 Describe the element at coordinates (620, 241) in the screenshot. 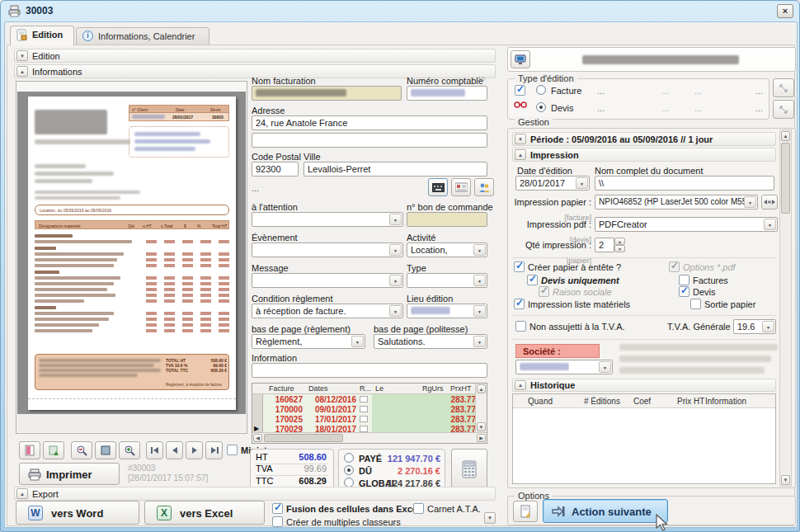

I see `spinner-up-button: ▲` at that location.